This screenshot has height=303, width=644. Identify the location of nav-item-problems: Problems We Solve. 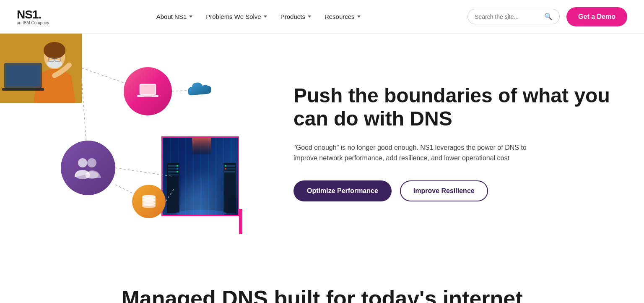
(236, 17).